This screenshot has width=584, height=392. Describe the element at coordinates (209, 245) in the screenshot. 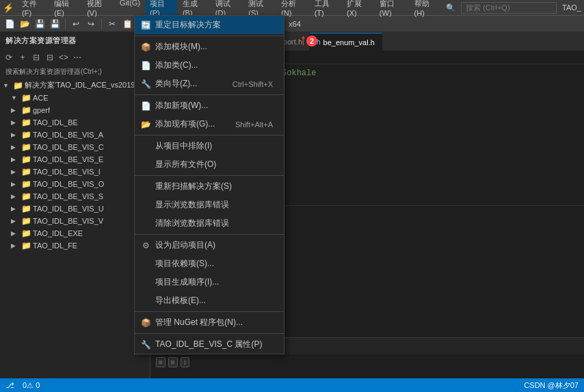

I see `menu-set-startup: ⚙ 设为启动项目(A)` at that location.